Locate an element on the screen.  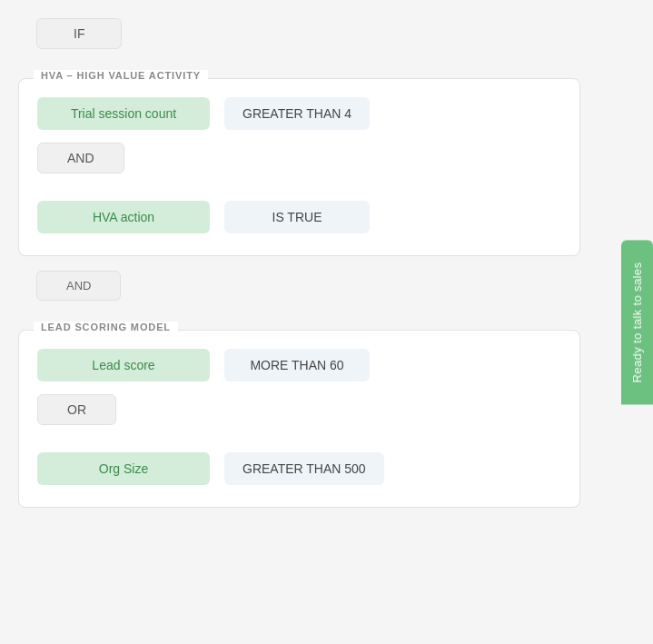
lead-or-row: OR is located at coordinates (300, 417).